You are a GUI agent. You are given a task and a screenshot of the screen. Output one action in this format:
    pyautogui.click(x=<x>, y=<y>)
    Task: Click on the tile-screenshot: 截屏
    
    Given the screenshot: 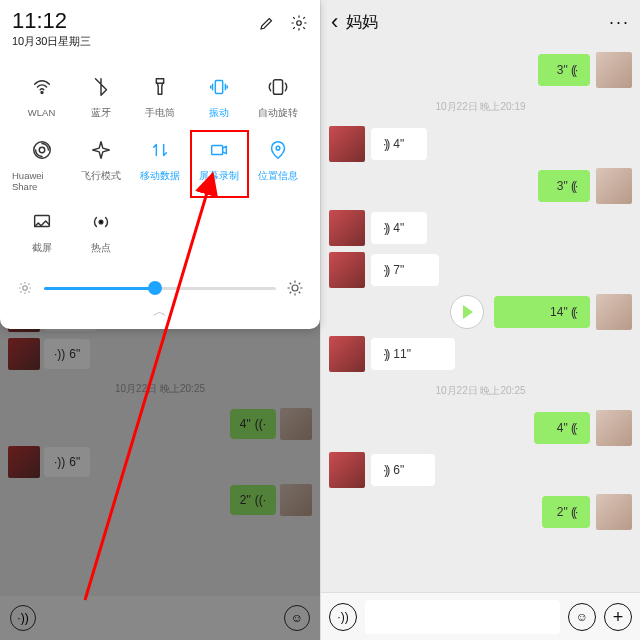 What is the action you would take?
    pyautogui.click(x=42, y=232)
    